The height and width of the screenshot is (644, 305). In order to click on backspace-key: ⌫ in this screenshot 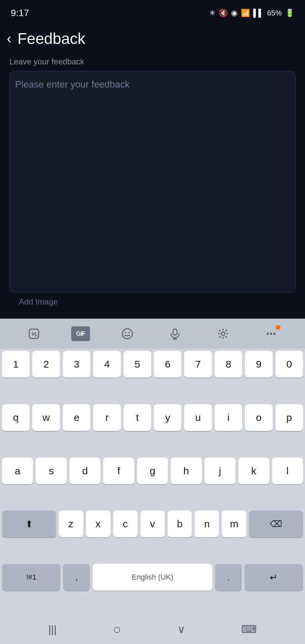, I will do `click(276, 524)`.